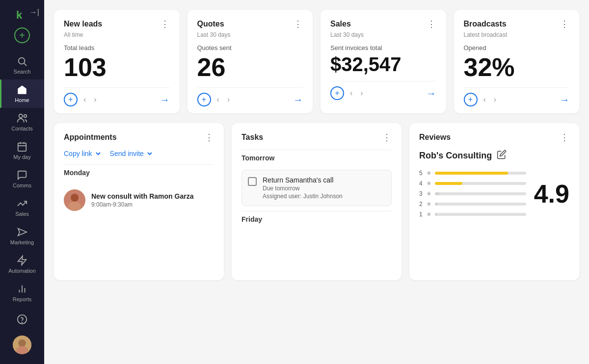 The width and height of the screenshot is (589, 364). I want to click on review-bar-row: 5 ★, so click(473, 173).